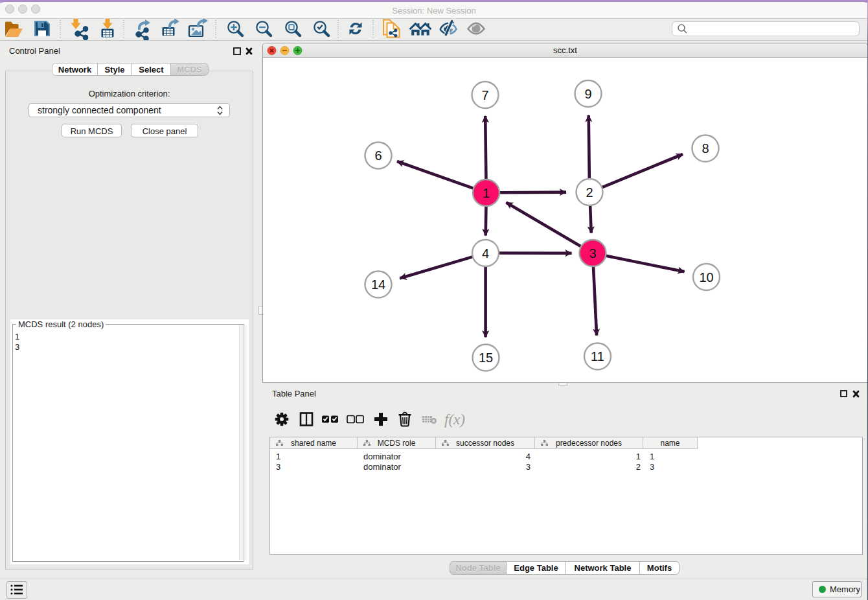 The height and width of the screenshot is (600, 868). I want to click on svg-text: 11, so click(597, 356).